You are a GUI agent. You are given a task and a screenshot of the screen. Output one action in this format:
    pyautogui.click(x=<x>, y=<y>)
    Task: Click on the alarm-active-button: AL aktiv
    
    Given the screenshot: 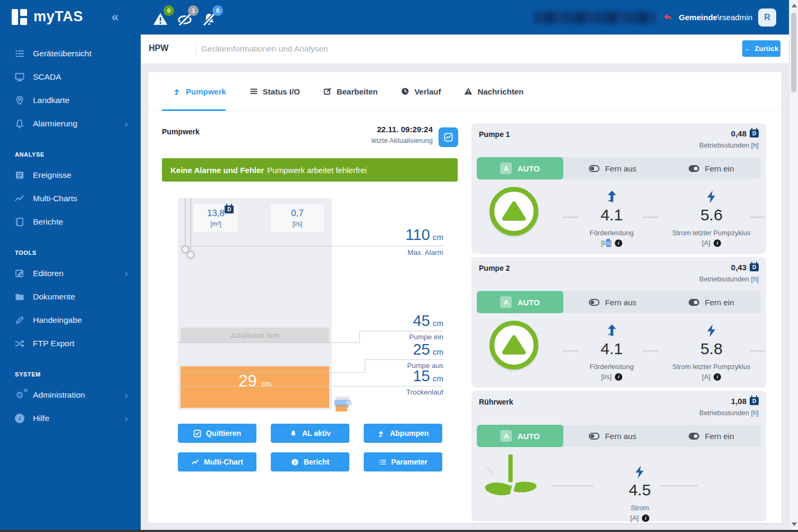 What is the action you would take?
    pyautogui.click(x=310, y=433)
    